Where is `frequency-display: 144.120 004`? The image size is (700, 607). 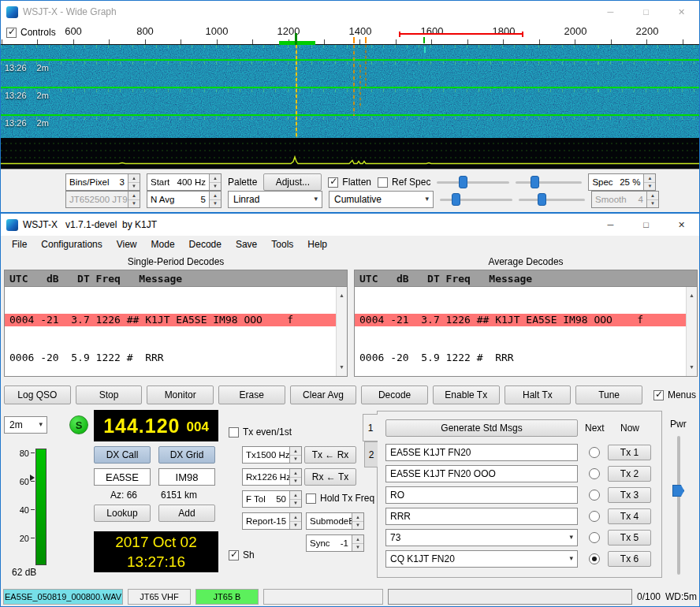
frequency-display: 144.120 004 is located at coordinates (156, 426).